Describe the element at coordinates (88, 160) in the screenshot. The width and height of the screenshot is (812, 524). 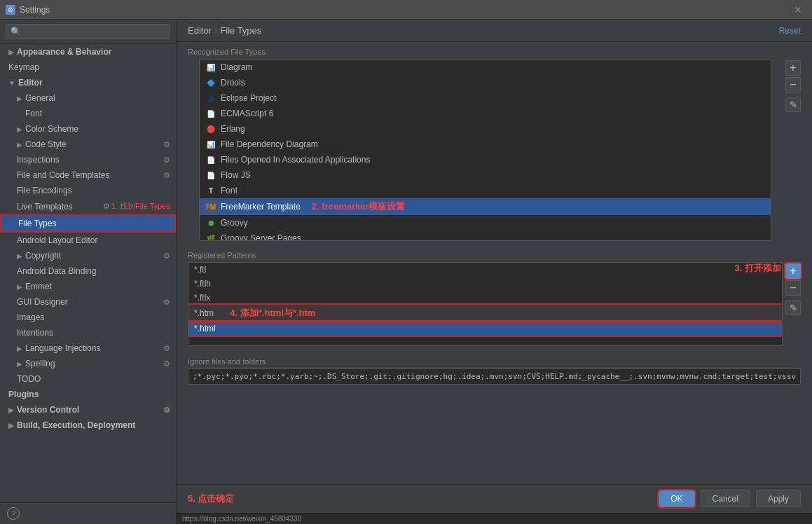
I see `sidebar-item-inspections: Inspections ⚙` at that location.